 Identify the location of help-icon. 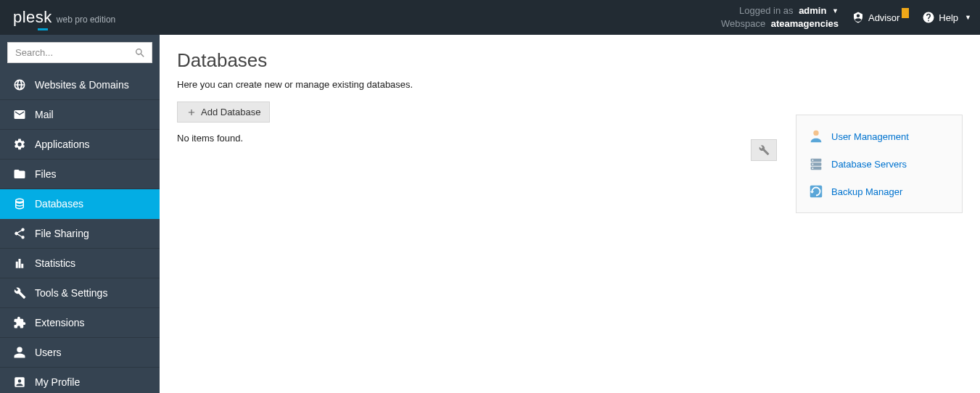
(928, 17).